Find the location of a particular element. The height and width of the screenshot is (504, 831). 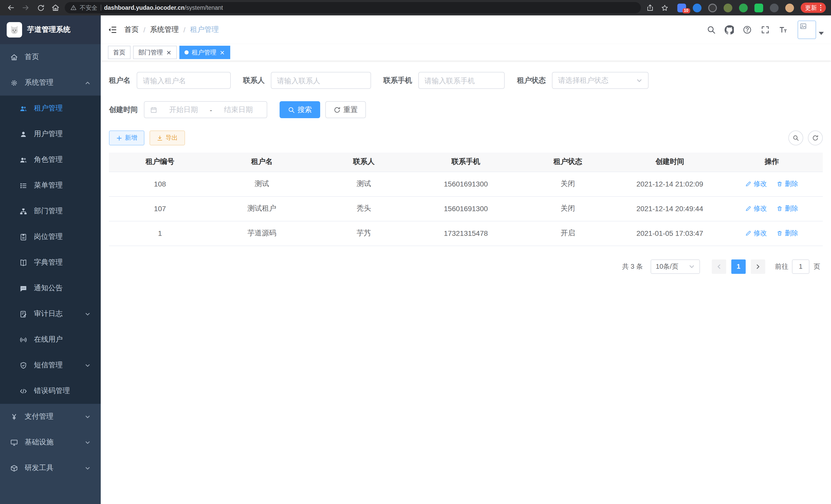

sidebar-item-dict-management: 字典管理 is located at coordinates (51, 263).